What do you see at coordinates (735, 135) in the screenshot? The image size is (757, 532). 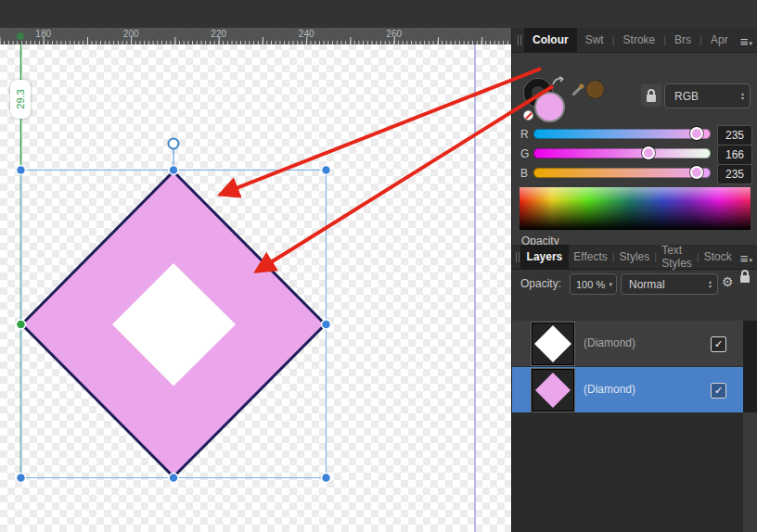 I see `red-value-field: 235` at bounding box center [735, 135].